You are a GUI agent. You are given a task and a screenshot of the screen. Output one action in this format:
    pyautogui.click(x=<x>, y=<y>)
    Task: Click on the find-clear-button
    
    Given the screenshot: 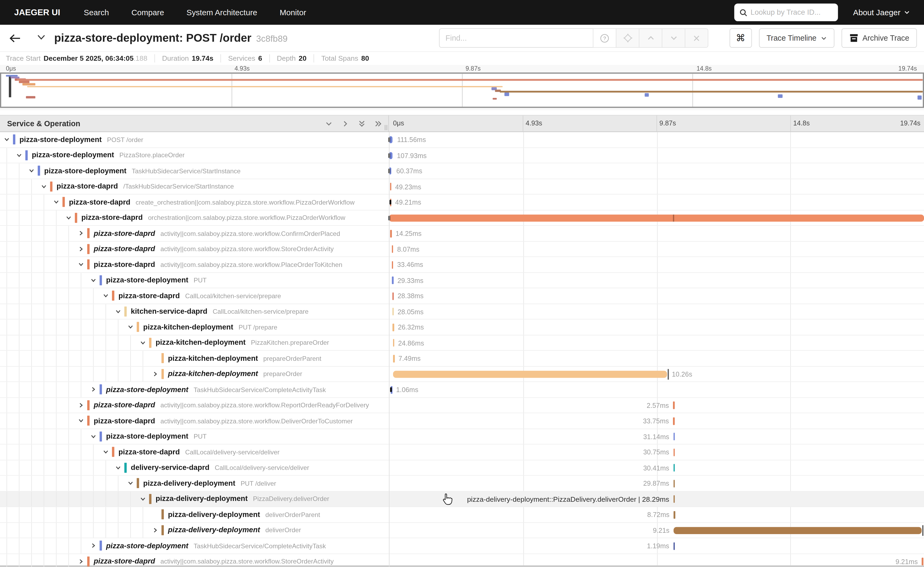 What is the action you would take?
    pyautogui.click(x=697, y=38)
    